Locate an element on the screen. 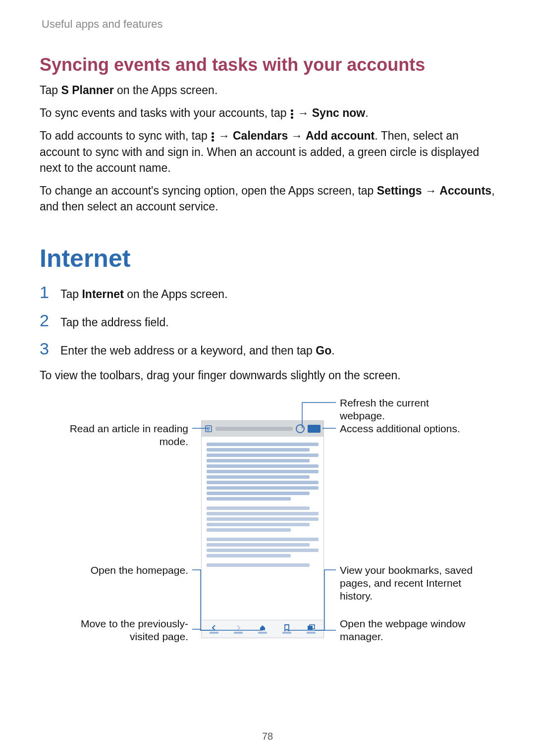  step-number: 1 is located at coordinates (46, 292).